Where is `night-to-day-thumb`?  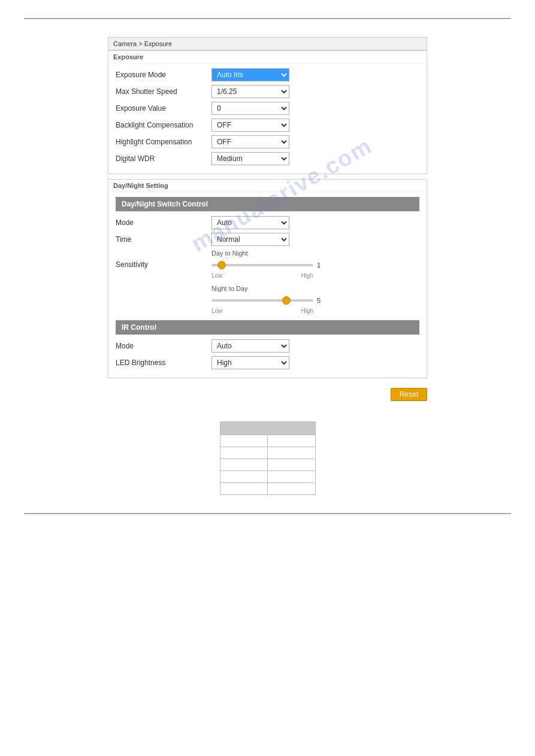 night-to-day-thumb is located at coordinates (286, 300).